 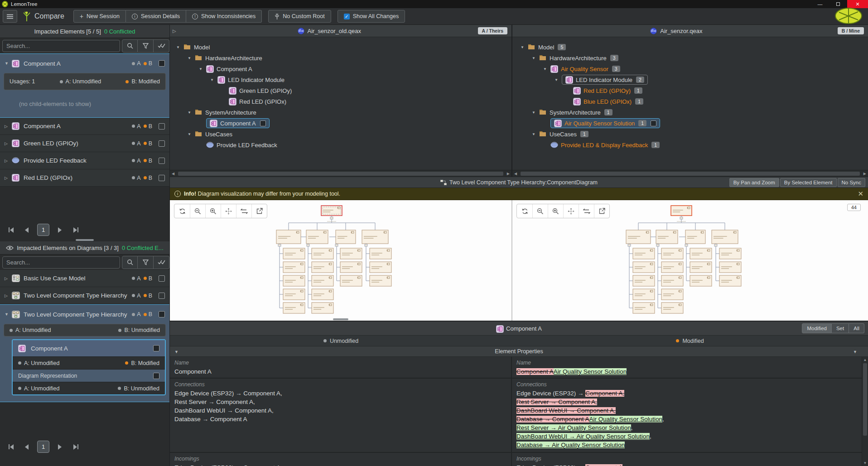 What do you see at coordinates (341, 173) in the screenshot?
I see `tree-a-hscrollbar: ◀▶` at bounding box center [341, 173].